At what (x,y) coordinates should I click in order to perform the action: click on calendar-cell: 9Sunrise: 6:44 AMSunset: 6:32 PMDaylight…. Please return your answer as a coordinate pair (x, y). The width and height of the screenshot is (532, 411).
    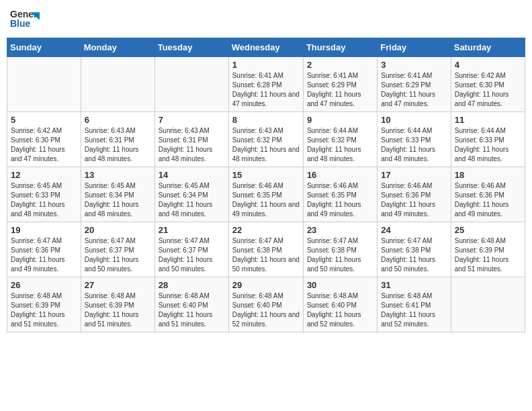
    Looking at the image, I should click on (340, 140).